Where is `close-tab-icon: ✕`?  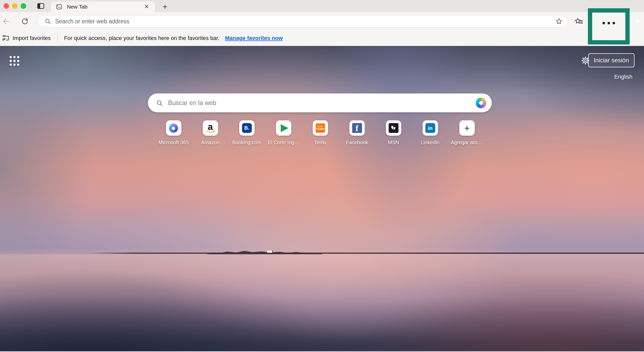 close-tab-icon: ✕ is located at coordinates (147, 7).